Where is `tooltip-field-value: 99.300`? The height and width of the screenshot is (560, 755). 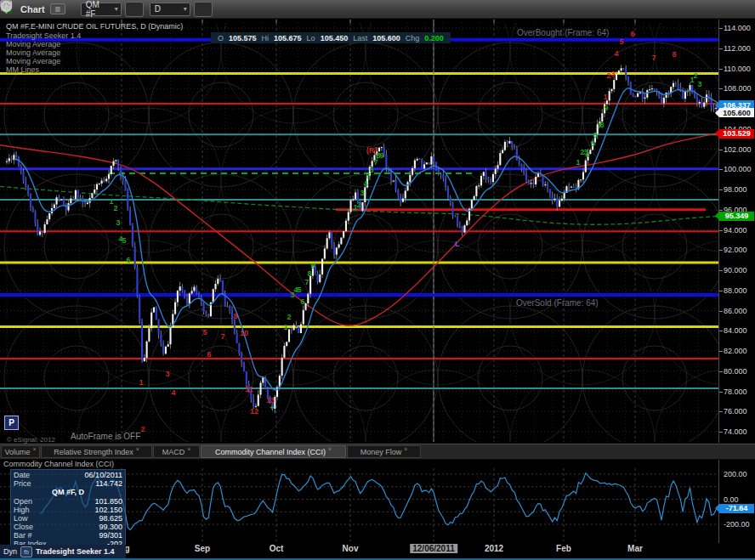 tooltip-field-value: 99.300 is located at coordinates (111, 527).